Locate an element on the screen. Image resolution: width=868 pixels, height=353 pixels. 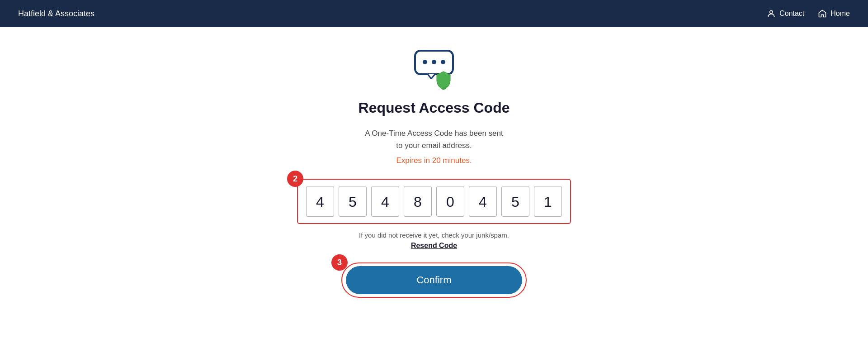
brand-name: Hatfield & Associates is located at coordinates (56, 14).